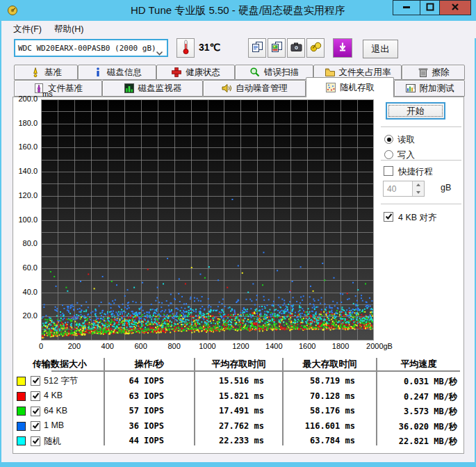  Describe the element at coordinates (22, 171) in the screenshot. I see `y-axis-tick: 140.0` at that location.